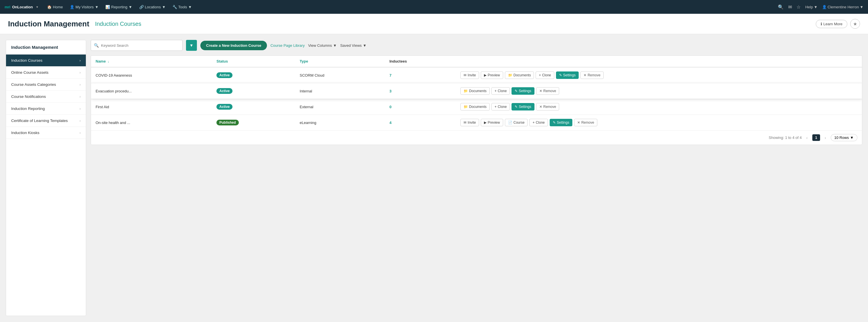 This screenshot has height=322, width=868. I want to click on cell-actions: 📁 Documents+ Clone✎ Settings✕ Remove, so click(658, 91).